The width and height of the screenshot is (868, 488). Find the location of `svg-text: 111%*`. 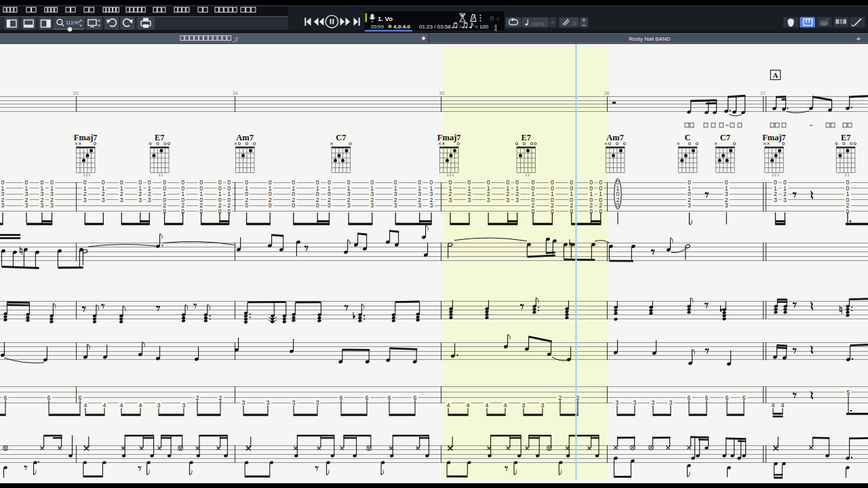

svg-text: 111%* is located at coordinates (73, 23).